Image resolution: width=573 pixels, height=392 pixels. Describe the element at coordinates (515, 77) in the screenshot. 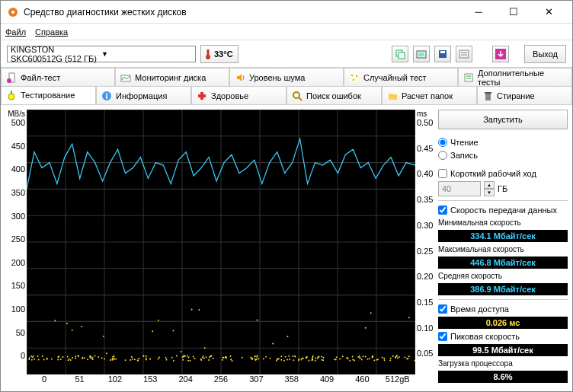

I see `tab-extra: Дополнительные тесты` at that location.